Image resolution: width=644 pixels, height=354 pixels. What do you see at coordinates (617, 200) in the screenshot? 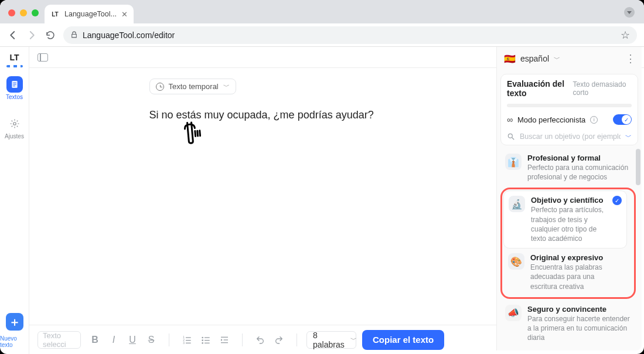
I see `goal-selected-check-icon: ✓` at bounding box center [617, 200].